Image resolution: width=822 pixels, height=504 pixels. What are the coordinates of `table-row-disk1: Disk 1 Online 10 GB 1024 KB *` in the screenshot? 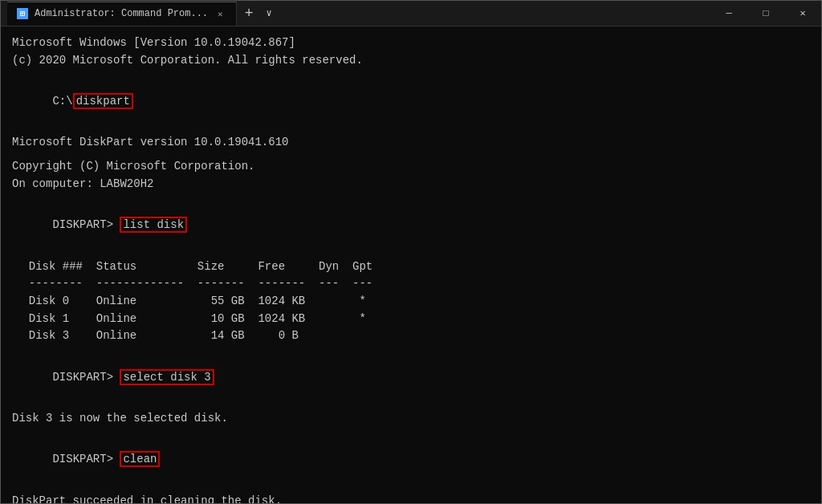 It's located at (413, 319).